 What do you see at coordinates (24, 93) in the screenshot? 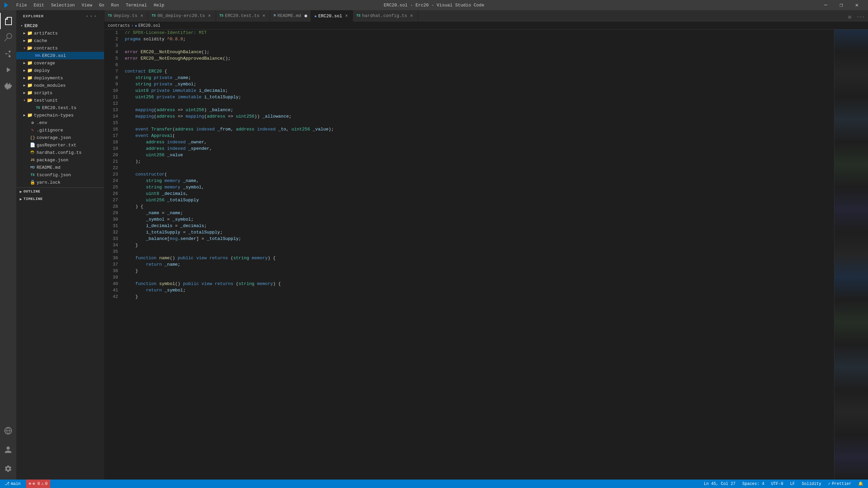
I see `scripts-arrow: ▶` at bounding box center [24, 93].